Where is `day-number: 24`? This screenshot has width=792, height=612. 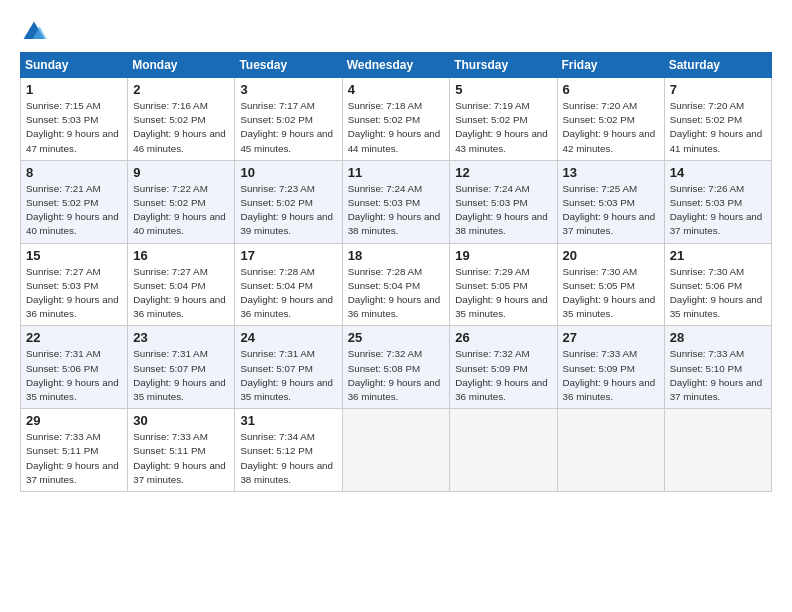
day-number: 24 is located at coordinates (288, 338).